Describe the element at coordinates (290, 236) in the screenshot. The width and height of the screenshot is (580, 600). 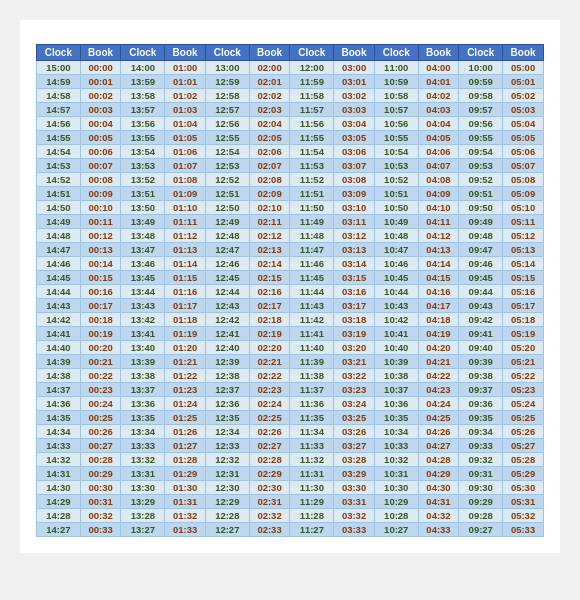
I see `table-row: 14:4800:1213:4801:1212:4802:1211:4803:12…` at that location.